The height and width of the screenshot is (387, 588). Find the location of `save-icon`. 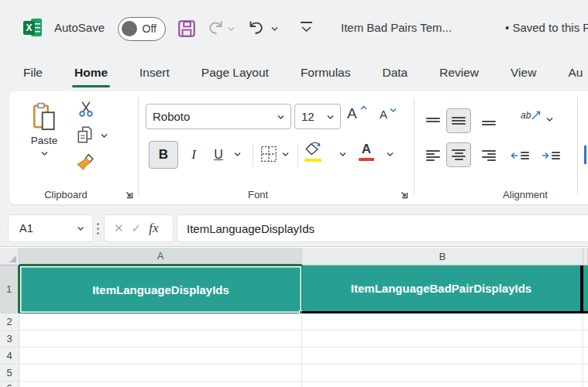

save-icon is located at coordinates (187, 29).